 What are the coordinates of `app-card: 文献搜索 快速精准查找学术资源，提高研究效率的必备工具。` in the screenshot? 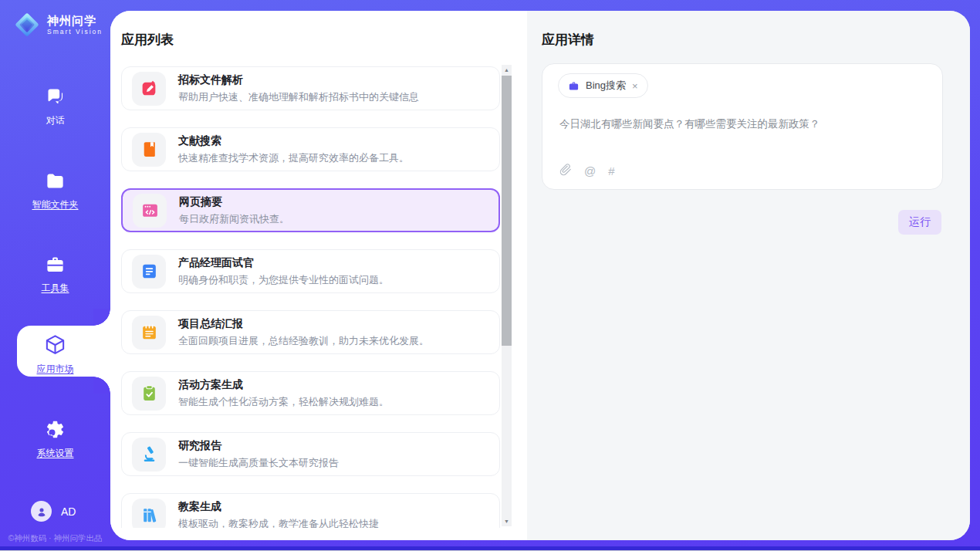 It's located at (310, 150).